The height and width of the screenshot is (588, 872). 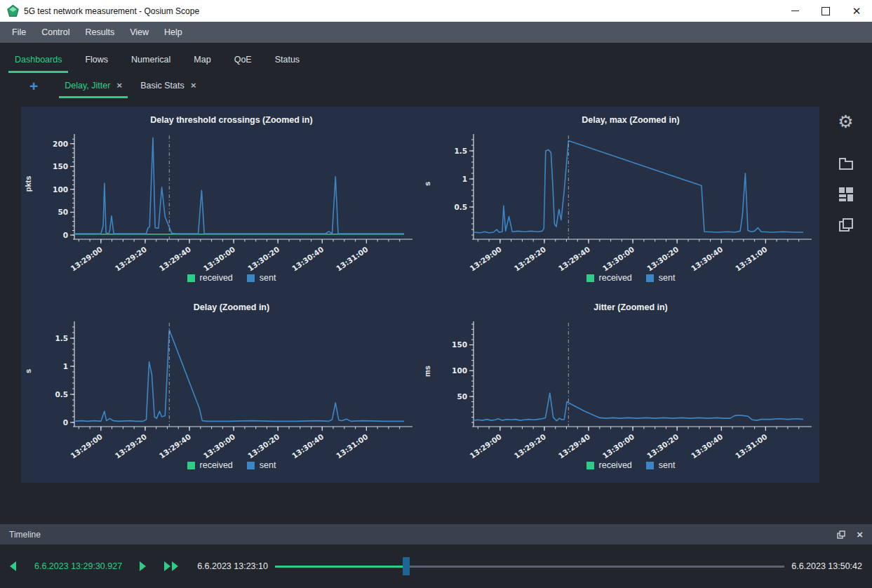 I want to click on timeline-slider-handle, so click(x=406, y=566).